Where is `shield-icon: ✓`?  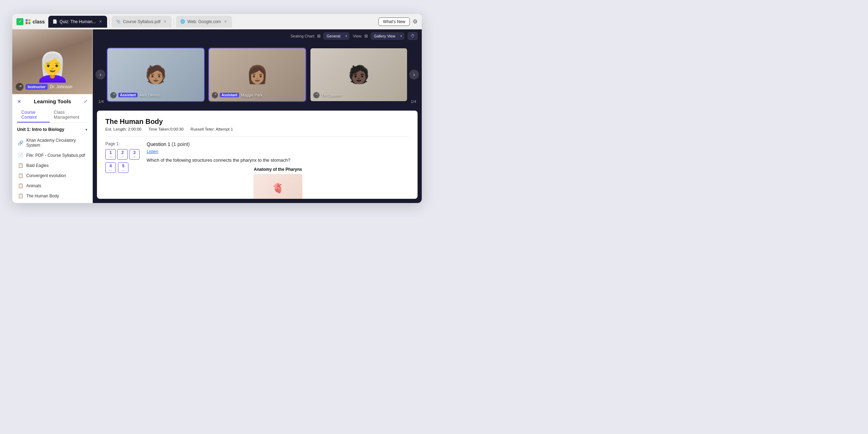 shield-icon: ✓ is located at coordinates (20, 22).